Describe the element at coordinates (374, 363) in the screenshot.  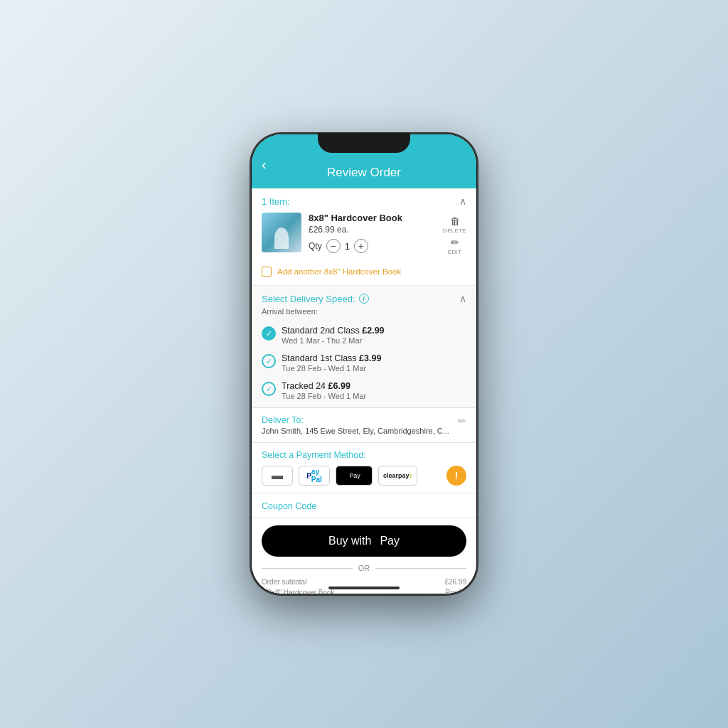
I see `delivery-option-2-content: Standard 1st Class £3.99 Tue 28 Feb - We…` at that location.